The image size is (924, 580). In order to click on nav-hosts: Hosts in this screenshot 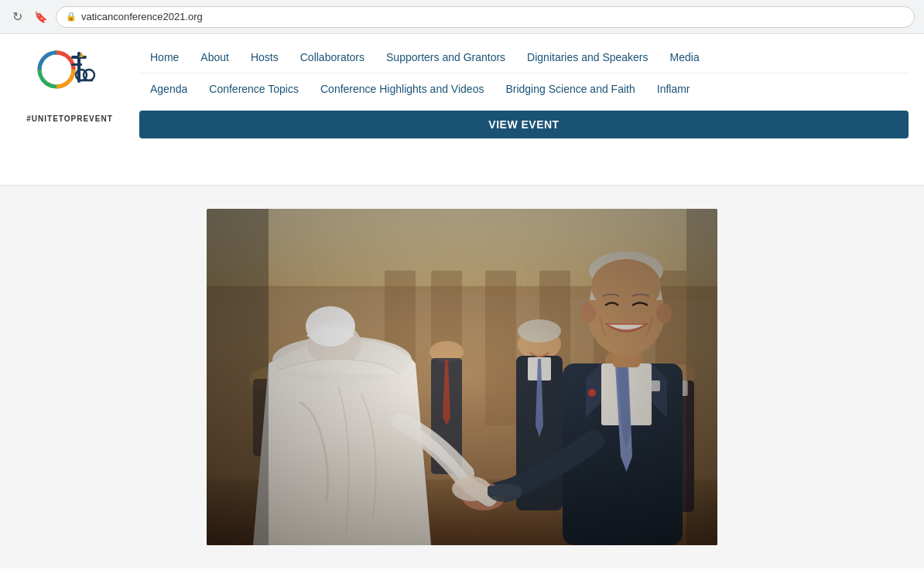, I will do `click(265, 57)`.